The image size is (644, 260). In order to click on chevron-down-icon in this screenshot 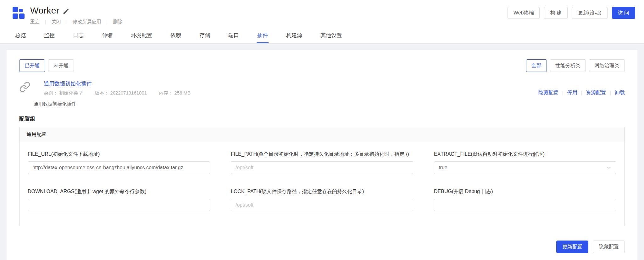, I will do `click(609, 168)`.